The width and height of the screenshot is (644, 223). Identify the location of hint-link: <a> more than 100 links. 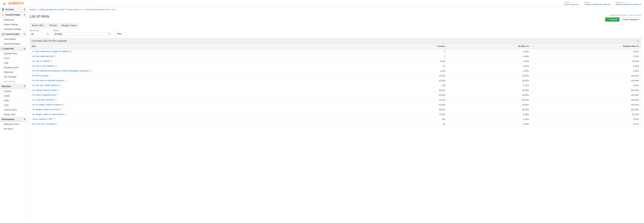
(43, 100).